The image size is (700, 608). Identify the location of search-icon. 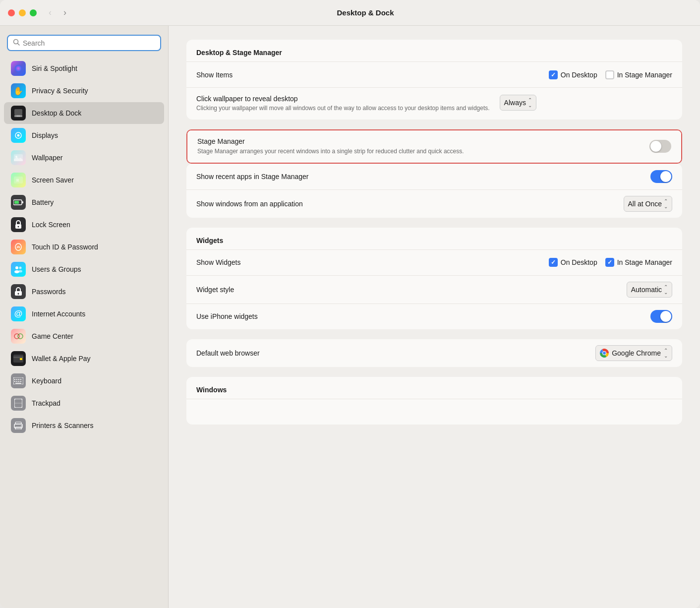
(16, 43).